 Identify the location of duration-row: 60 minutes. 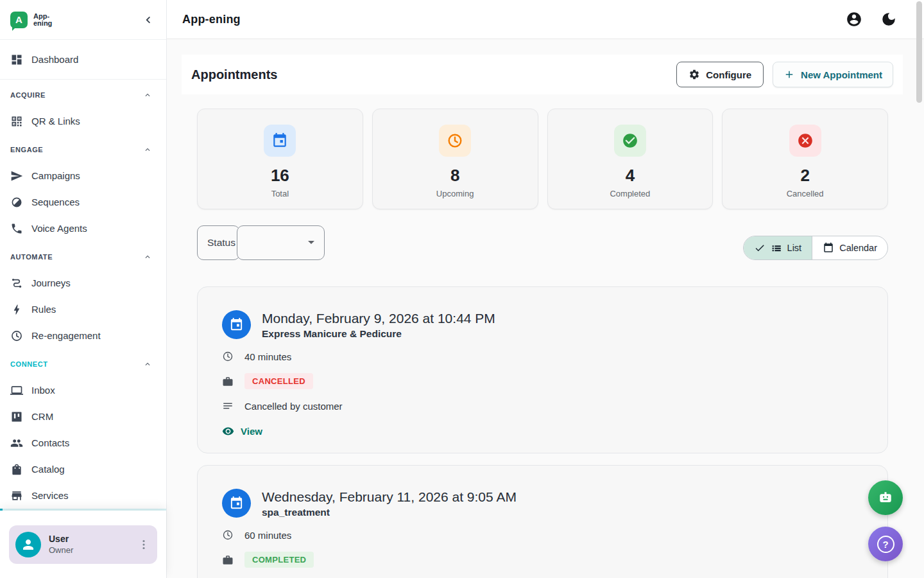
(542, 535).